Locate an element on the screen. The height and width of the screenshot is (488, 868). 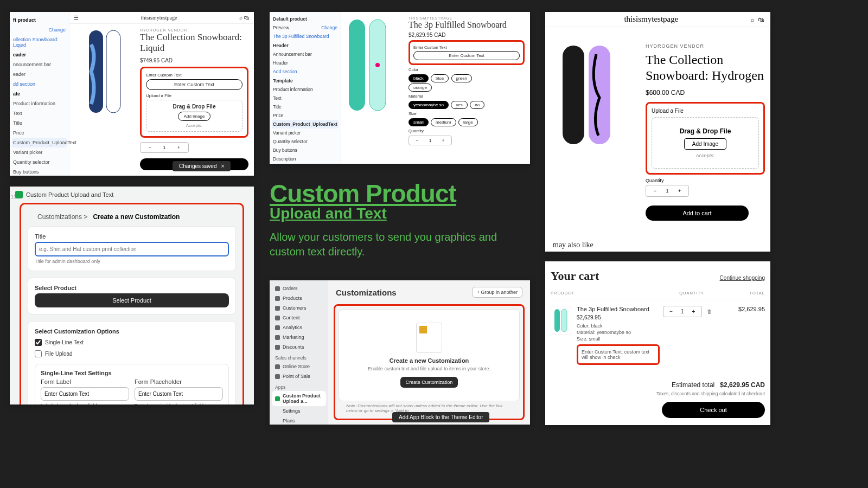
discounts-icon is located at coordinates (278, 347).